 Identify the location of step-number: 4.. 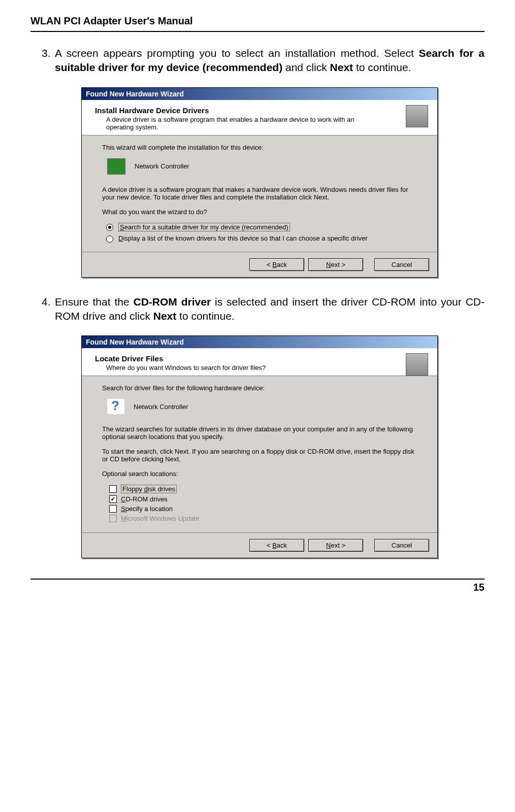
(48, 310).